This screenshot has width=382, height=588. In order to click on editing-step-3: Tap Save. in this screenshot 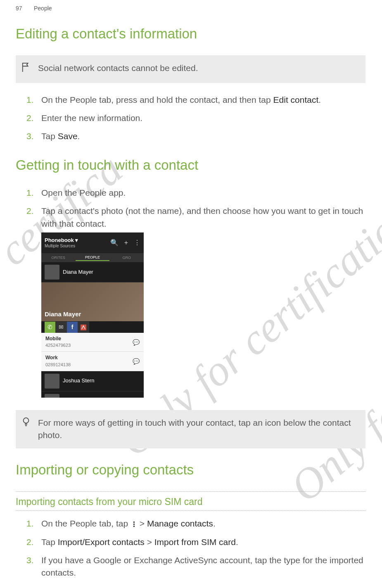, I will do `click(196, 136)`.